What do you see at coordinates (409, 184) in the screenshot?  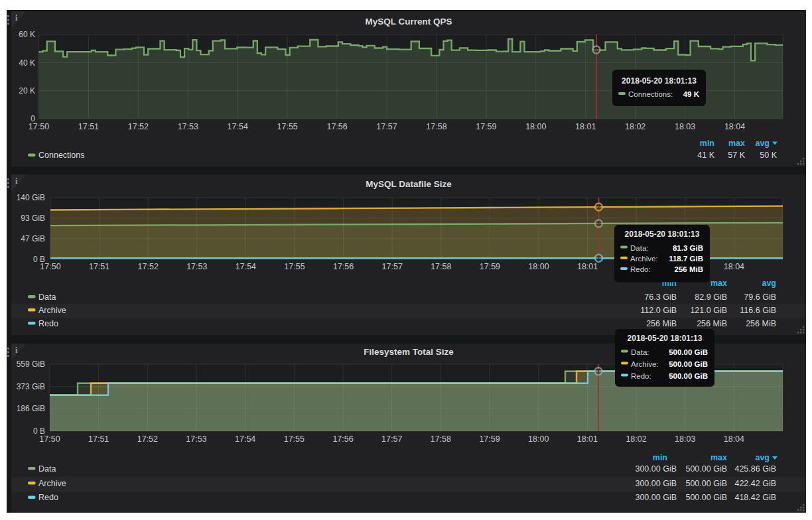 I see `svg-text: MySQL Datafile Size` at bounding box center [409, 184].